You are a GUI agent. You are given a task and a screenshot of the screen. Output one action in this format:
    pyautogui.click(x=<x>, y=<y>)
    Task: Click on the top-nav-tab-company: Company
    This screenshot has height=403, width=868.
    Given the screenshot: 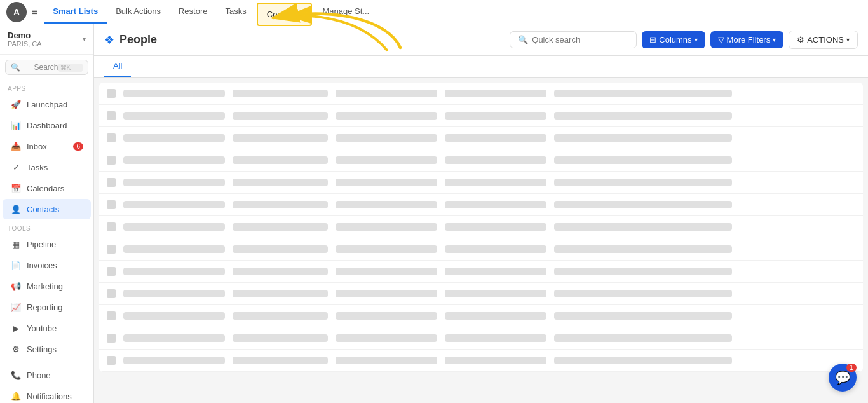 What is the action you would take?
    pyautogui.click(x=285, y=14)
    